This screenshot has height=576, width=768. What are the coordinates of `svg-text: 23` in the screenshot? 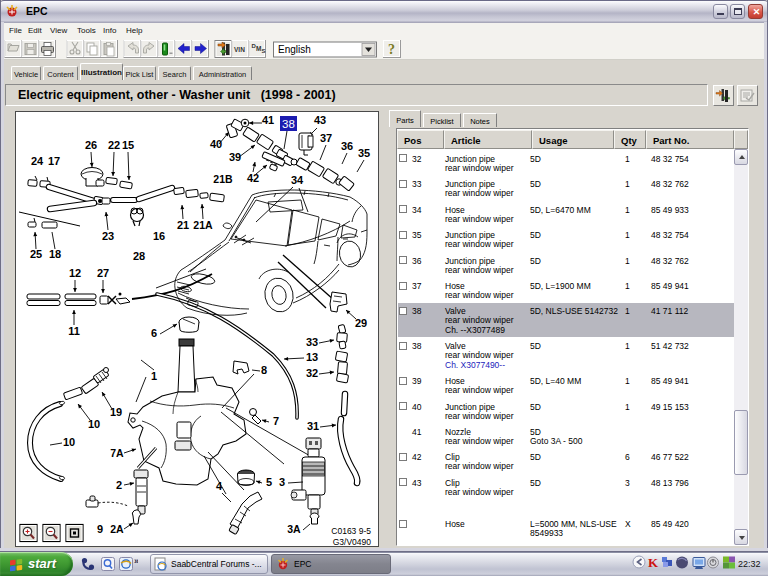 It's located at (108, 236).